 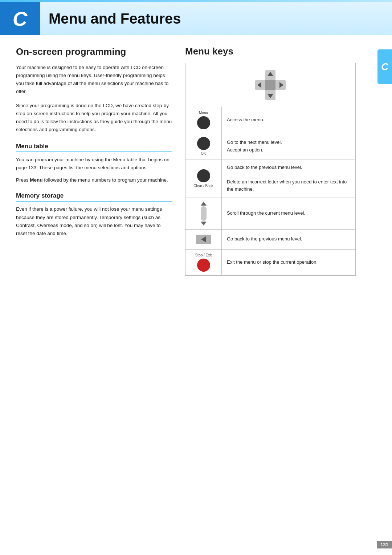 I want to click on table-row: Menu Access the menu., so click(x=270, y=120).